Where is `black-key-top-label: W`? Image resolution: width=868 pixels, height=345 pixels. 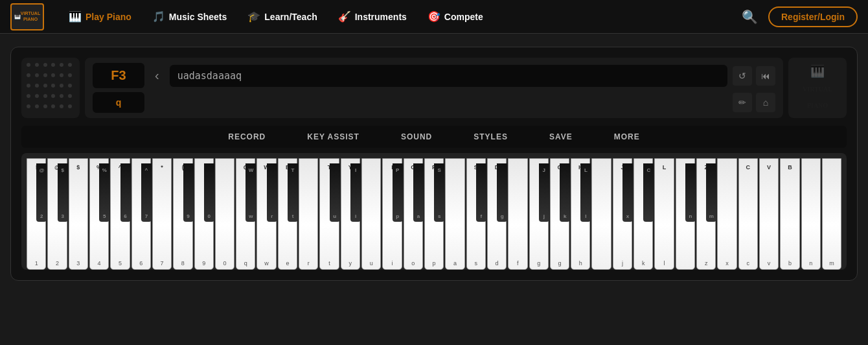
black-key-top-label: W is located at coordinates (251, 170).